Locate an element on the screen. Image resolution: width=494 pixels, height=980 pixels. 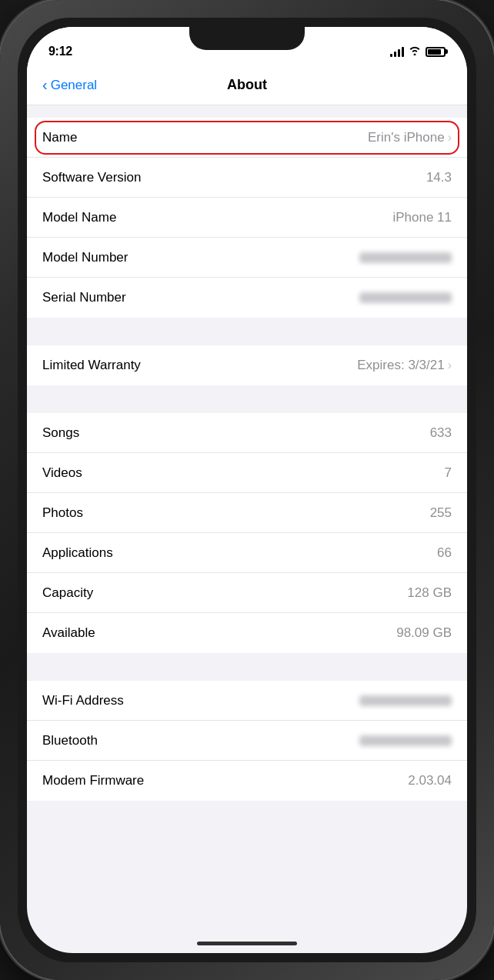
capacity-label: Capacity is located at coordinates (68, 593).